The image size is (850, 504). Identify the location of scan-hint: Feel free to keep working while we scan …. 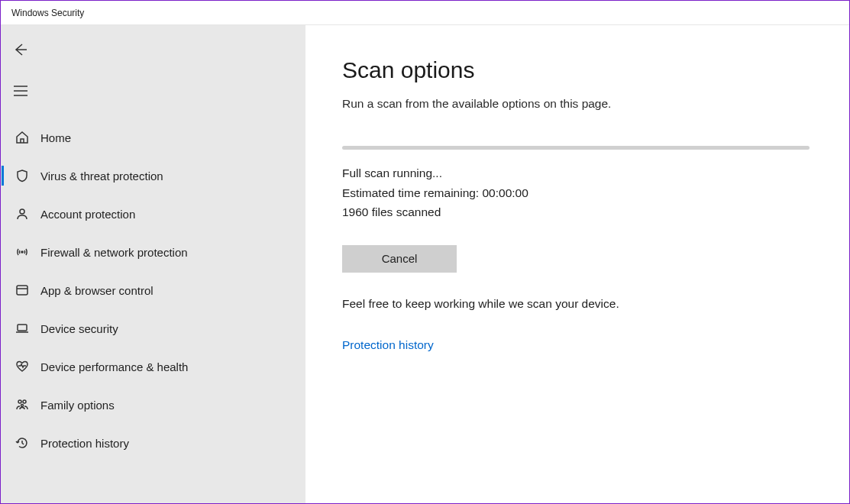
(577, 304).